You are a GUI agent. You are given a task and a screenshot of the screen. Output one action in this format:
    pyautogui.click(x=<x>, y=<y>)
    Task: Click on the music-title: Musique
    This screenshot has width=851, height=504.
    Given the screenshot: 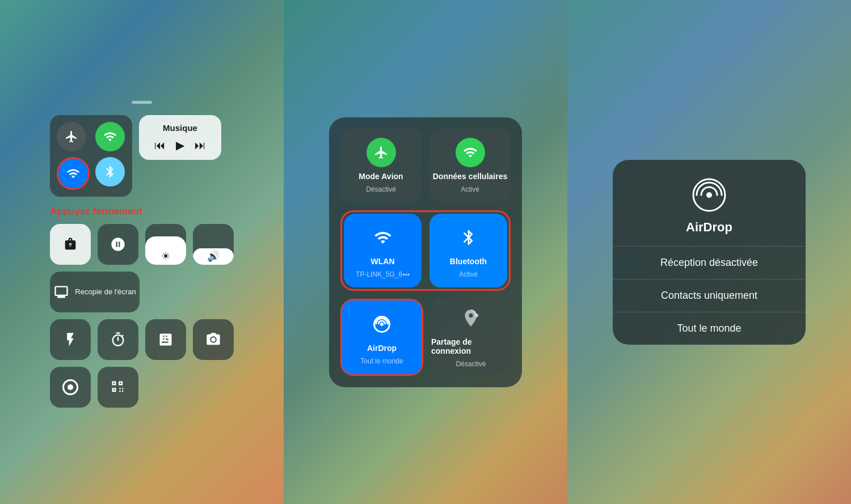 What is the action you would take?
    pyautogui.click(x=180, y=128)
    